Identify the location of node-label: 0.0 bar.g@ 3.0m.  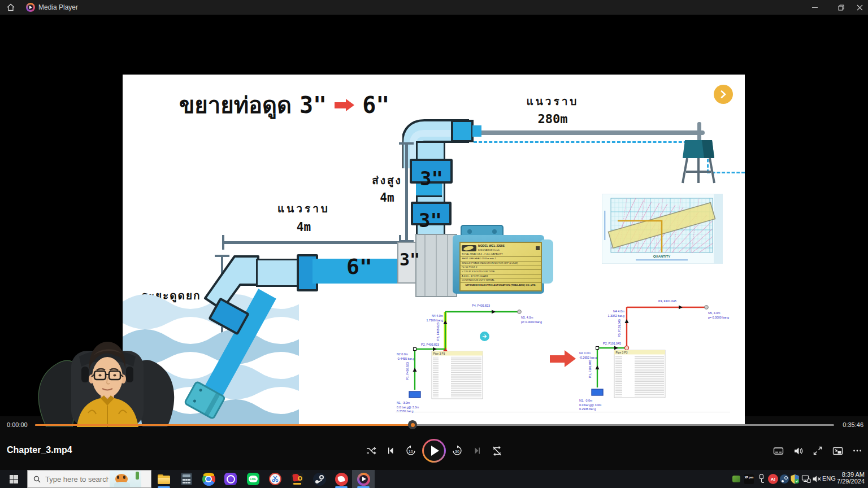
(591, 405).